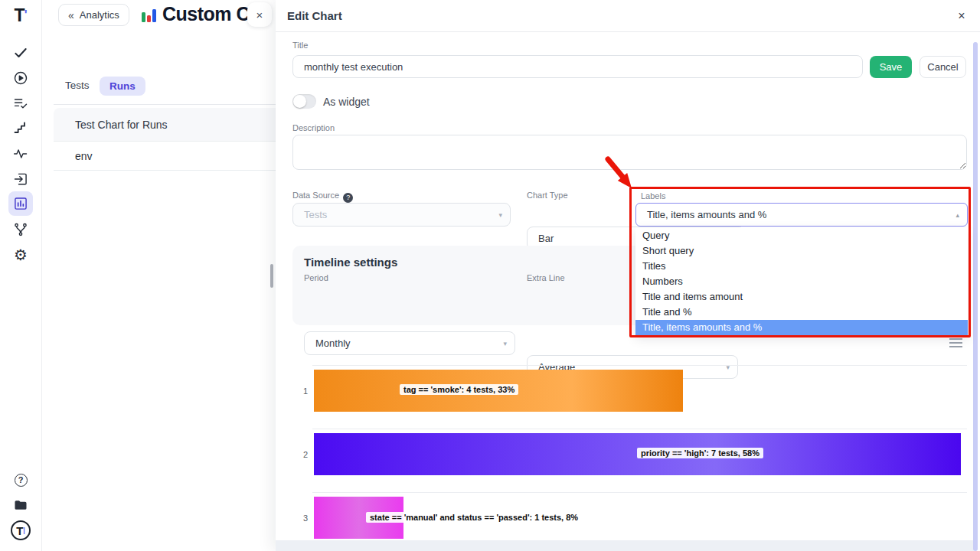  I want to click on list-item-test-chart-for-runs: Test Chart for Runs, so click(165, 125).